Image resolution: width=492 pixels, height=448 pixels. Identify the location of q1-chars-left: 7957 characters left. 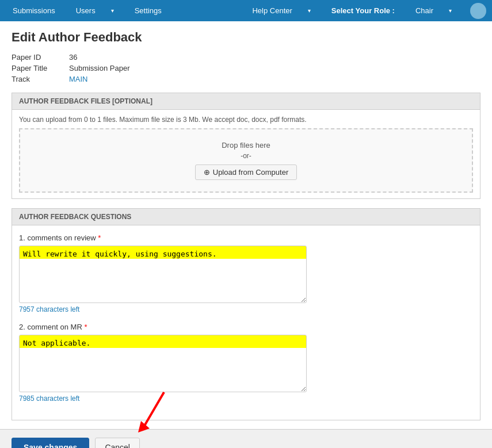
(246, 309).